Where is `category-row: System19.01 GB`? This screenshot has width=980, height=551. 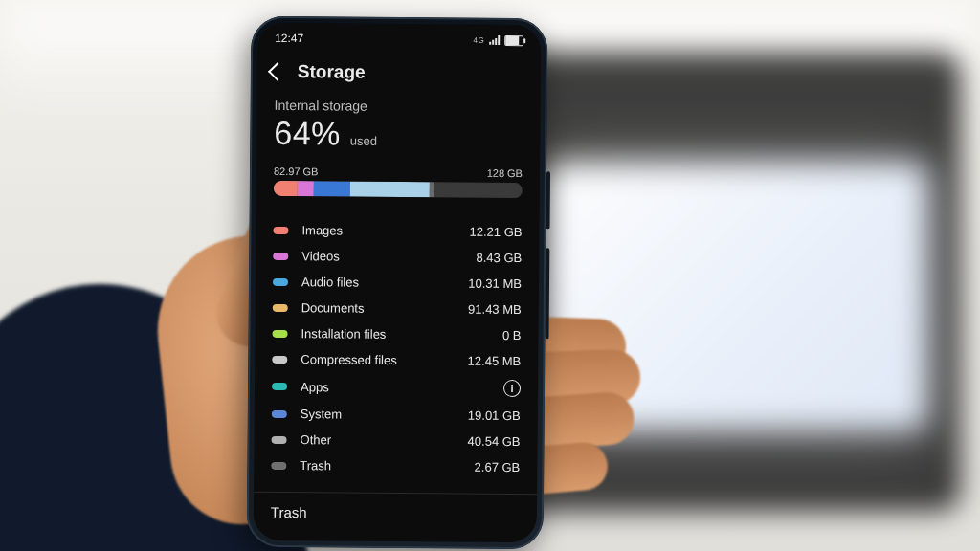
category-row: System19.01 GB is located at coordinates (396, 415).